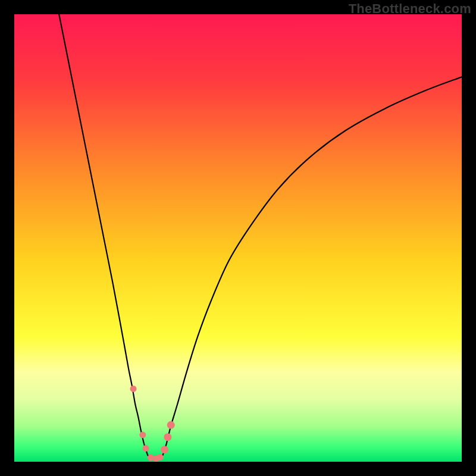  I want to click on marker-left-high, so click(133, 389).